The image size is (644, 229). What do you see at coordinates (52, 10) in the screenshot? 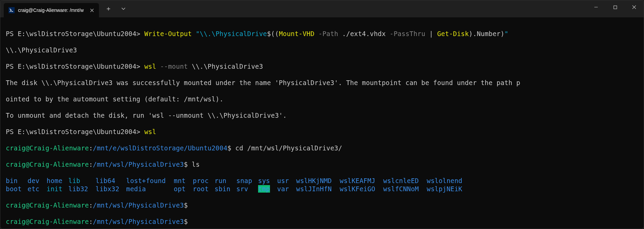
I see `tab-title: craig@Craig-Alienware: /mnt/w` at bounding box center [52, 10].